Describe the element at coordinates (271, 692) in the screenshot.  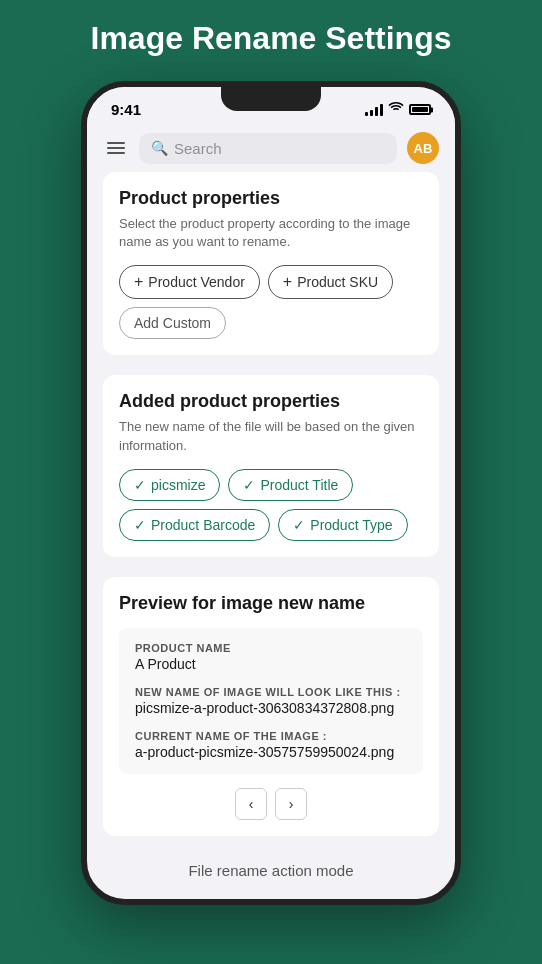
I see `new-name-label: NEW NAME OF IMAGE WILL LOOK LIKE THIS :` at that location.